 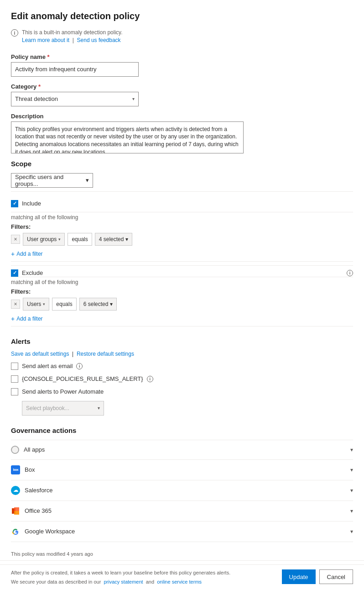 What do you see at coordinates (182, 16) in the screenshot?
I see `page-title: Edit anomaly detection policy` at bounding box center [182, 16].